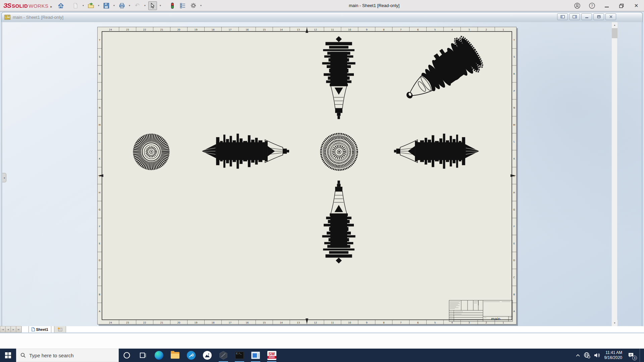 Image resolution: width=644 pixels, height=362 pixels. I want to click on save-dropdown: ▾, so click(114, 5).